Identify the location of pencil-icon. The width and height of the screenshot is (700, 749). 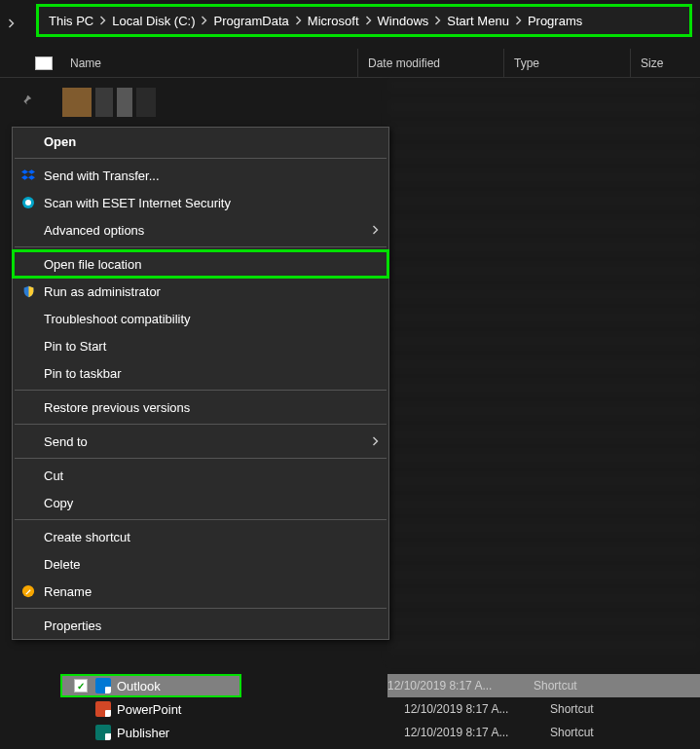
(28, 591).